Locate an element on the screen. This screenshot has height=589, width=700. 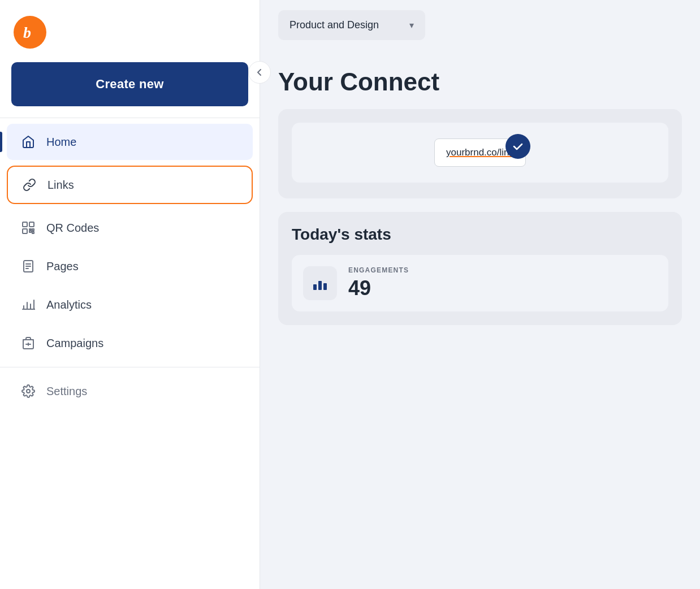
engagements-chart-icon is located at coordinates (320, 283).